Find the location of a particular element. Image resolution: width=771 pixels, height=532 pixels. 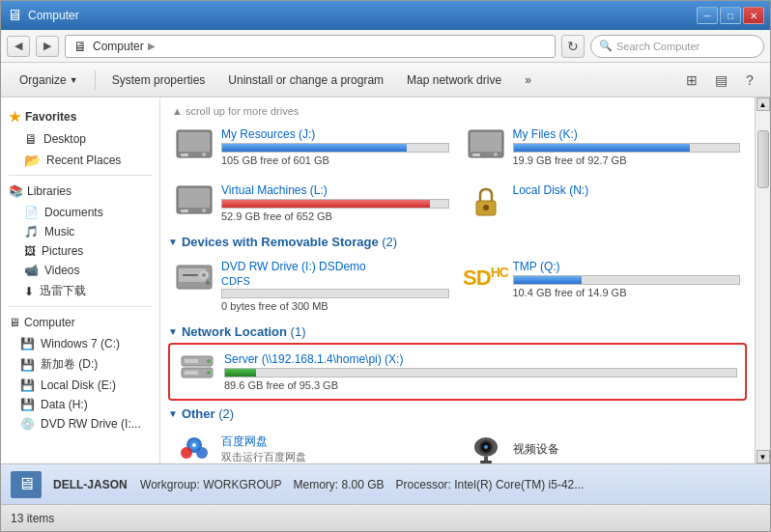

drive-info-j: My Resources (J:) 105 GB free of 601 GB is located at coordinates (335, 147).